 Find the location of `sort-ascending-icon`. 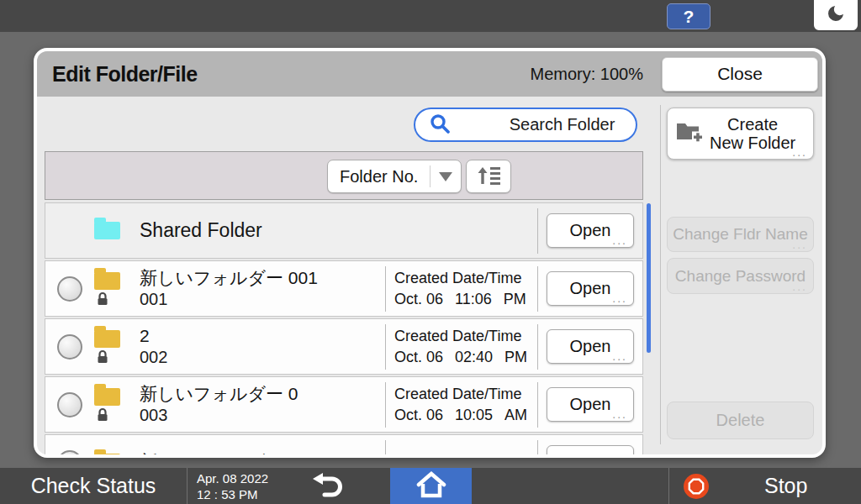

sort-ascending-icon is located at coordinates (489, 176).